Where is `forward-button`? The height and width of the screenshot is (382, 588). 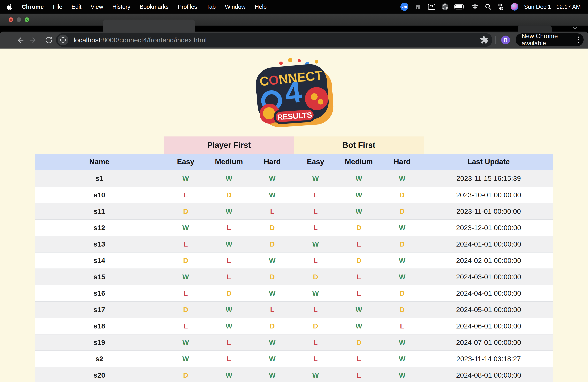
forward-button is located at coordinates (34, 40).